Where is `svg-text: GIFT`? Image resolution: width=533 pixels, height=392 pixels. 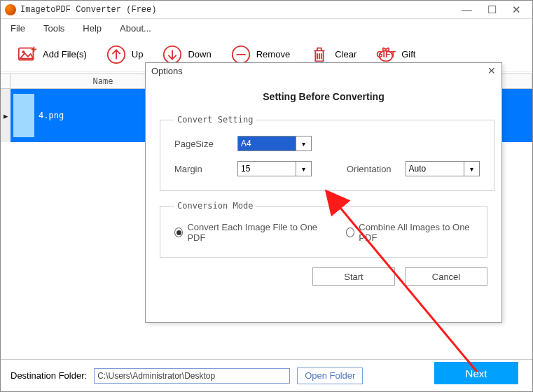
svg-text: GIFT is located at coordinates (386, 54).